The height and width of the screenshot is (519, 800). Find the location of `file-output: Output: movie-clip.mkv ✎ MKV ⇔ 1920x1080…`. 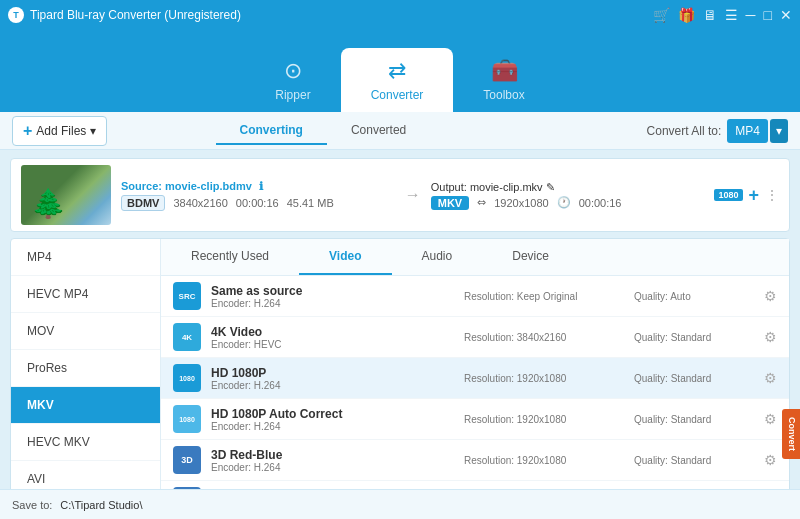

file-output: Output: movie-clip.mkv ✎ MKV ⇔ 1920x1080… is located at coordinates (568, 196).